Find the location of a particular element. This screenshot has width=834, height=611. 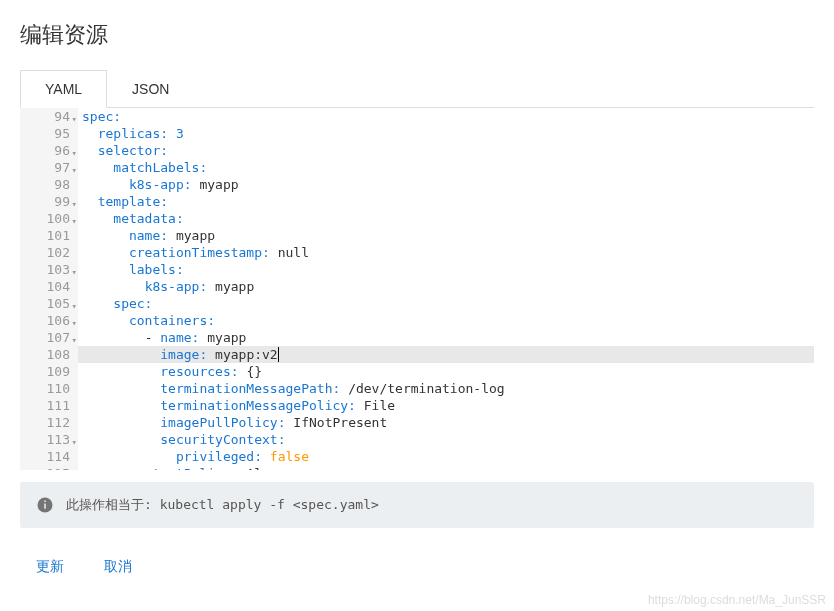

editor-line: 102 creationTimestamp: null is located at coordinates (417, 252).